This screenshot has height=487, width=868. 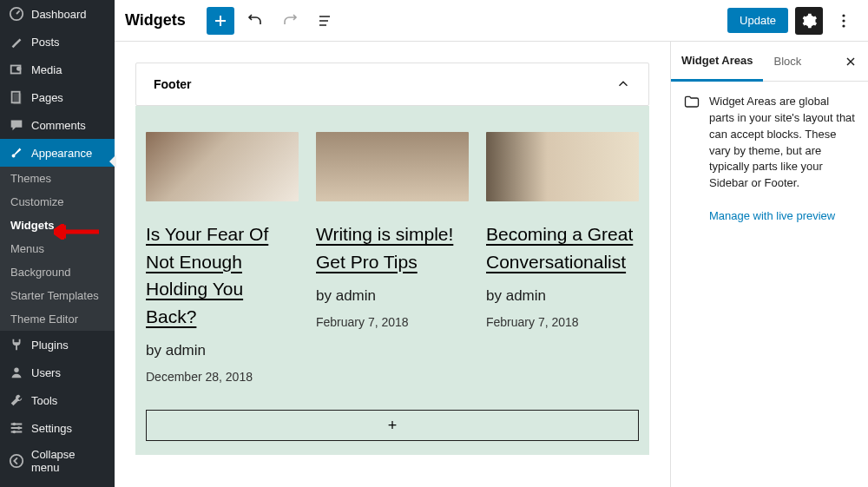 I want to click on plus-icon: +, so click(x=392, y=425).